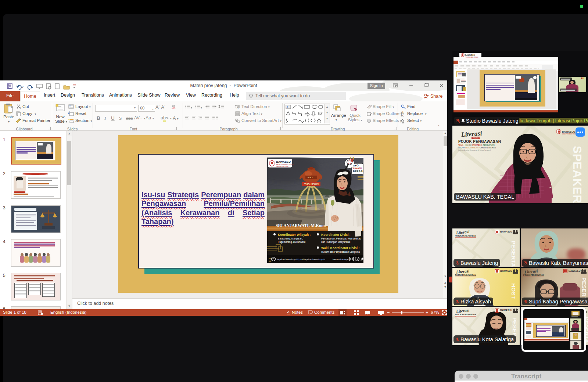 The image size is (588, 382). Describe the element at coordinates (301, 259) in the screenshot. I see `svg-text:tegalkab.bawaslu.go.id | ppid.: tegalkab.bawaslu.go.id | ppid.tegalkab.b…` at that location.